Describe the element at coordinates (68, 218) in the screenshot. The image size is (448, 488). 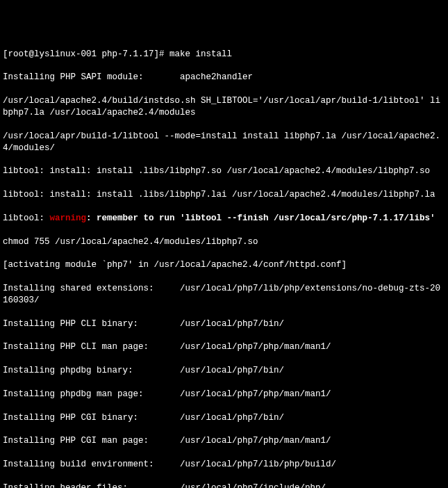
I see `warning-label: warning` at that location.